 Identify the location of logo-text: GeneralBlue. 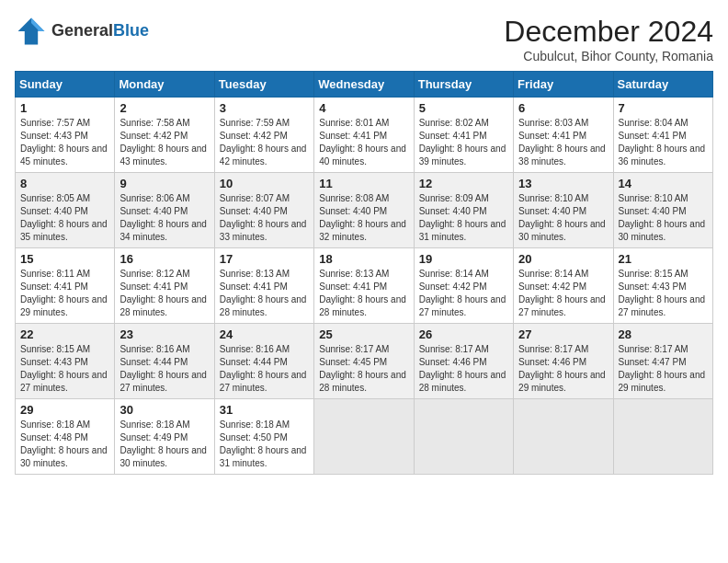
(100, 31).